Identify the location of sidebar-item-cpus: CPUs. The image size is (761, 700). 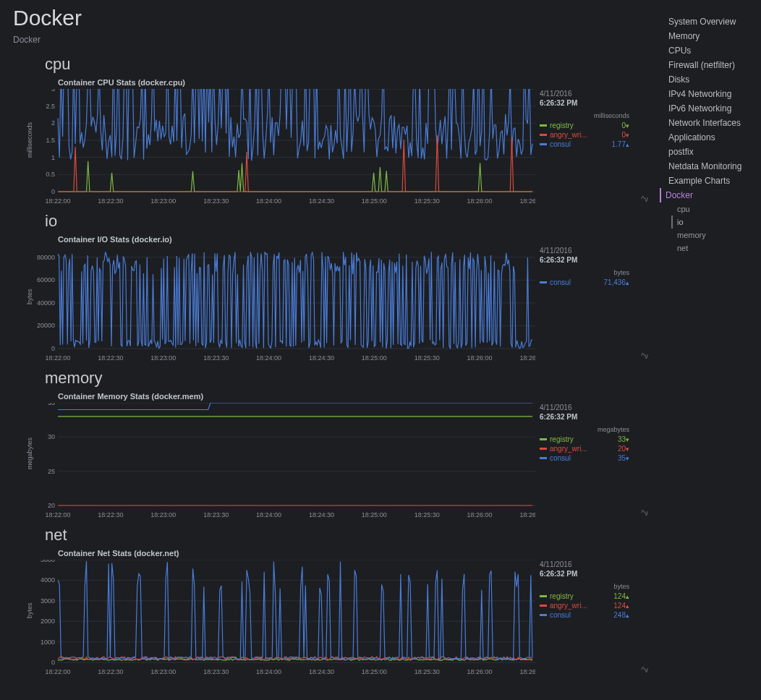
(710, 51).